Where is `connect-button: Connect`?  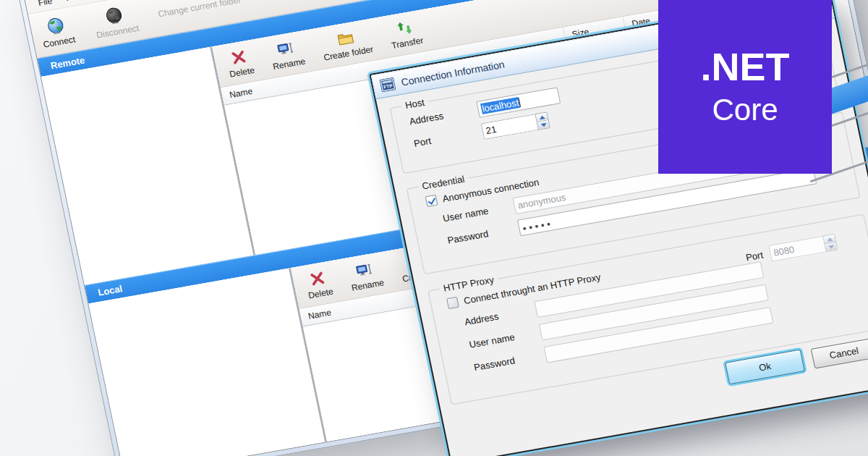
connect-button: Connect is located at coordinates (58, 32).